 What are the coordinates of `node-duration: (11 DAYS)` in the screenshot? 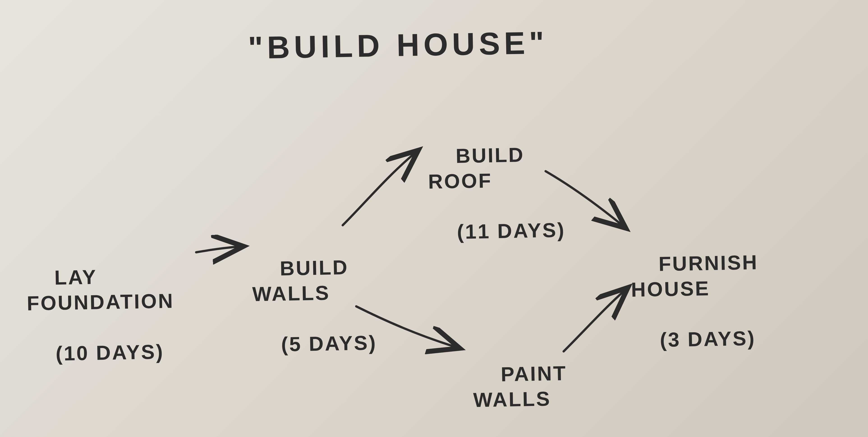 It's located at (512, 231).